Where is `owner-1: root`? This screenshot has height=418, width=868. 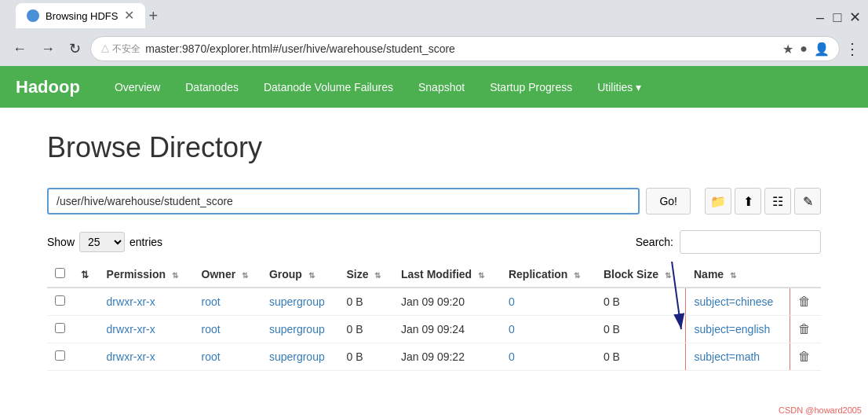 owner-1: root is located at coordinates (211, 329).